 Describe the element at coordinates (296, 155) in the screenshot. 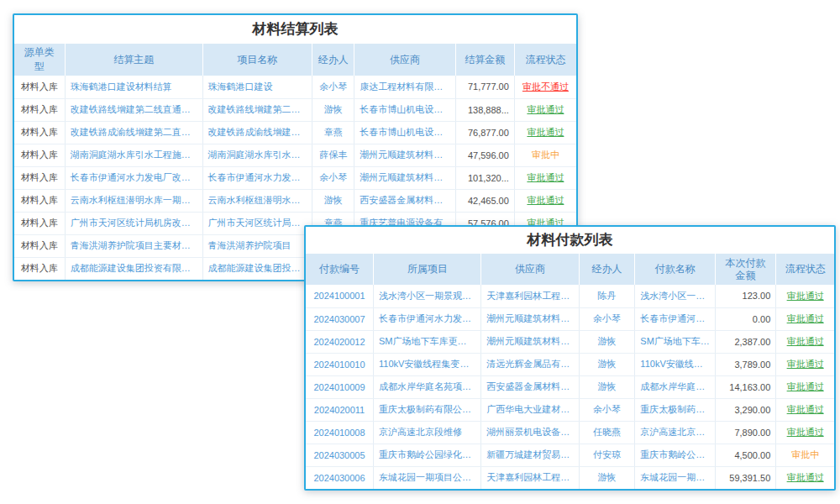

I see `table-row: 材料入库湖南洞庭湖水库引水工程施工I标材...湖南洞庭湖水库引水工程...薛保丰…` at that location.